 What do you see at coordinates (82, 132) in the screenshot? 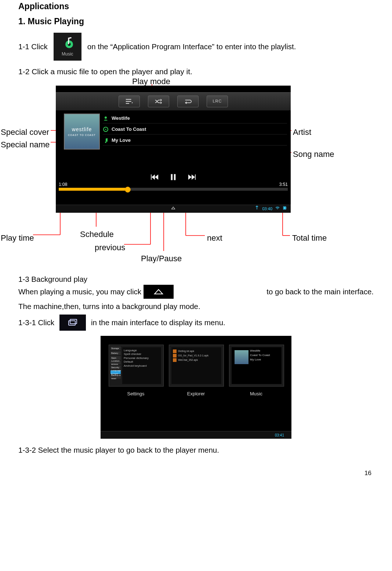
I see `album-cover: westlife COAST TO COAST` at bounding box center [82, 132].